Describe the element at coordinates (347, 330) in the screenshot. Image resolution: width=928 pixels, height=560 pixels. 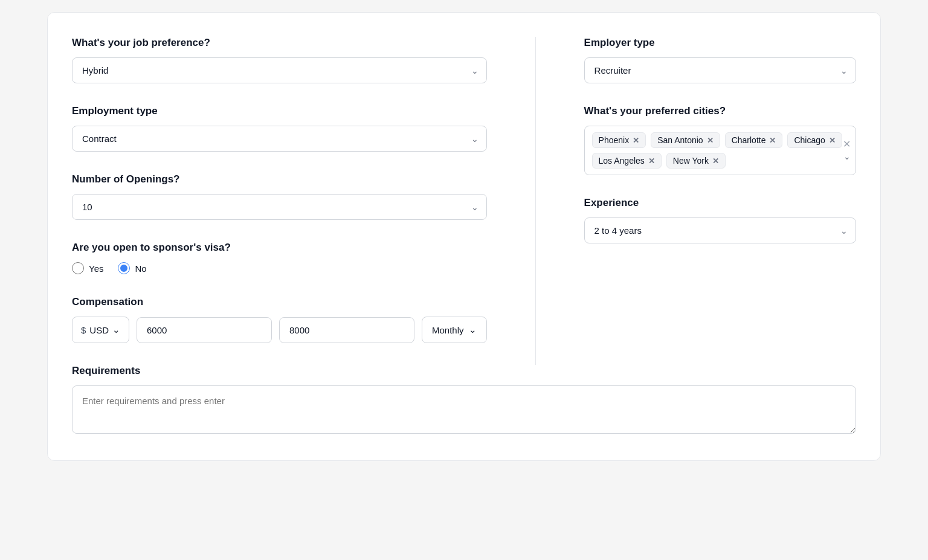
I see `comp-max-input` at that location.